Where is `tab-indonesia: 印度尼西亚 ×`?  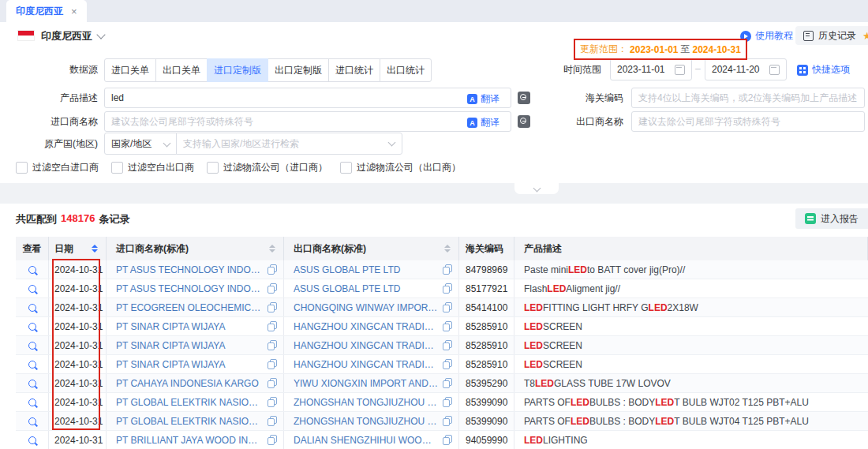
tab-indonesia: 印度尼西亚 × is located at coordinates (47, 11).